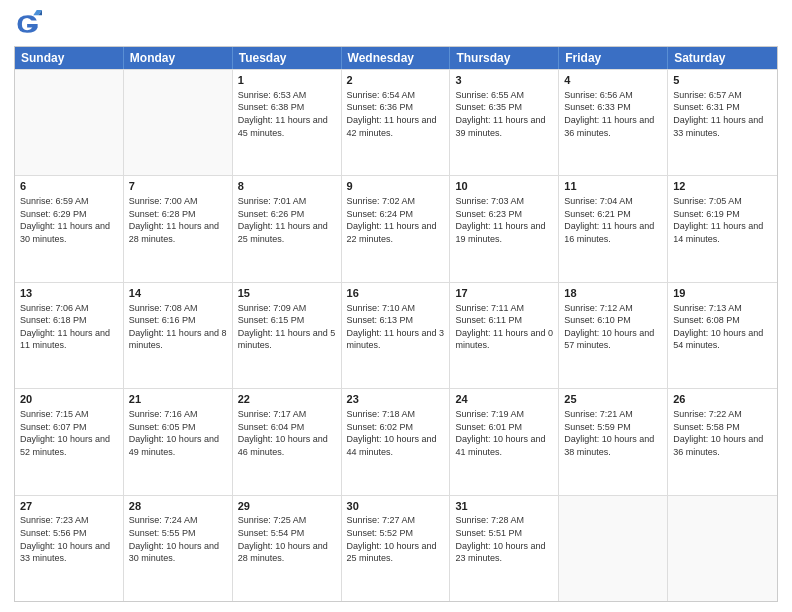 The image size is (792, 612). I want to click on day-number: 17, so click(504, 294).